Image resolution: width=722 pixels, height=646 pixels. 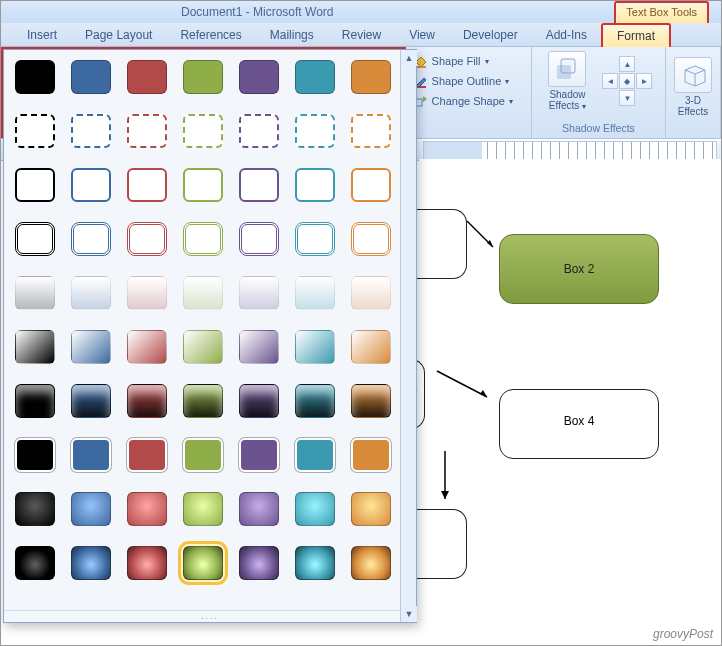 I want to click on shape-style-swatch-r3-c1, so click(x=91, y=239).